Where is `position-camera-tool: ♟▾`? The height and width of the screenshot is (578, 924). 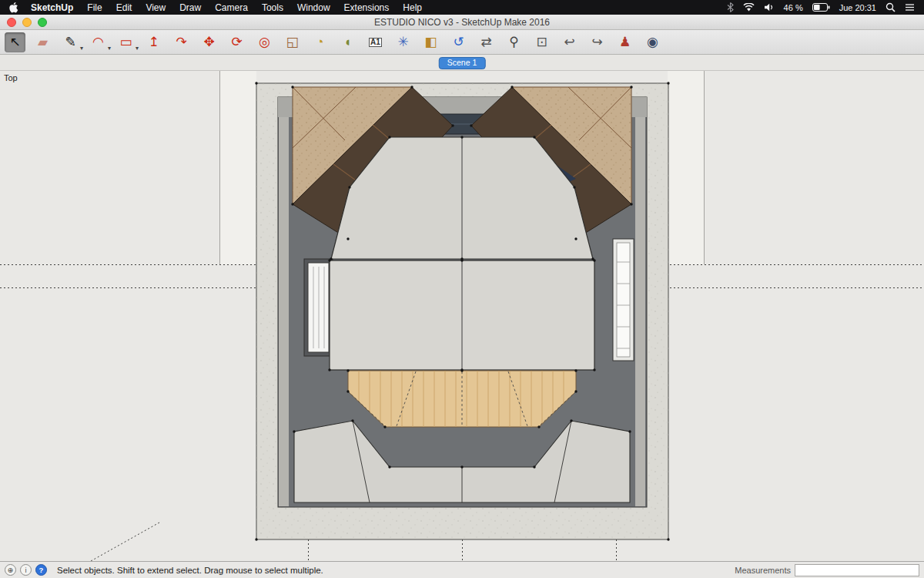
position-camera-tool: ♟▾ is located at coordinates (625, 42).